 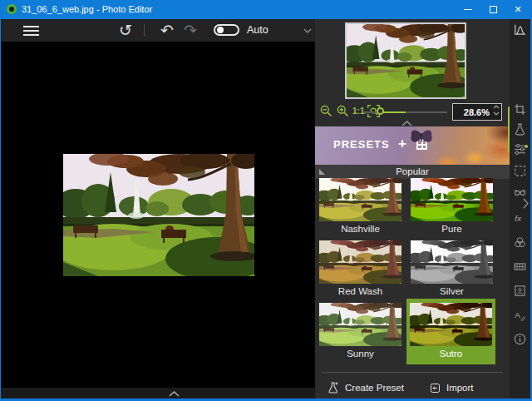 What do you see at coordinates (342, 111) in the screenshot?
I see `zoom-in-icon` at bounding box center [342, 111].